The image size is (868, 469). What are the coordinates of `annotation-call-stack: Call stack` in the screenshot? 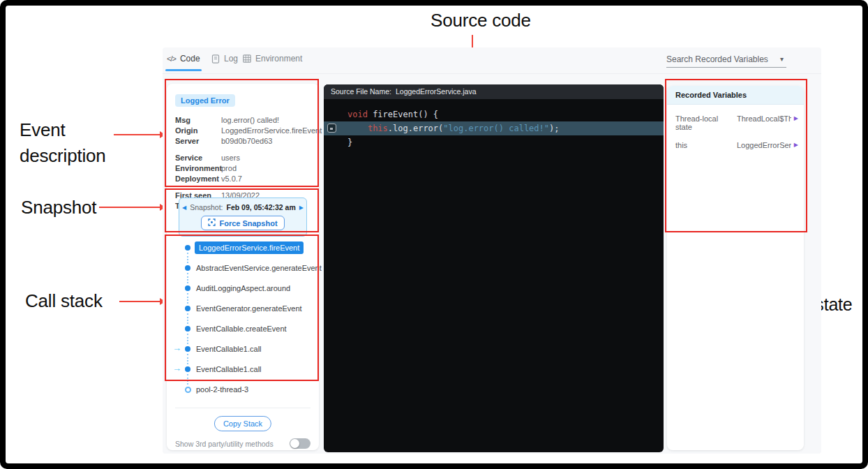 It's located at (64, 302).